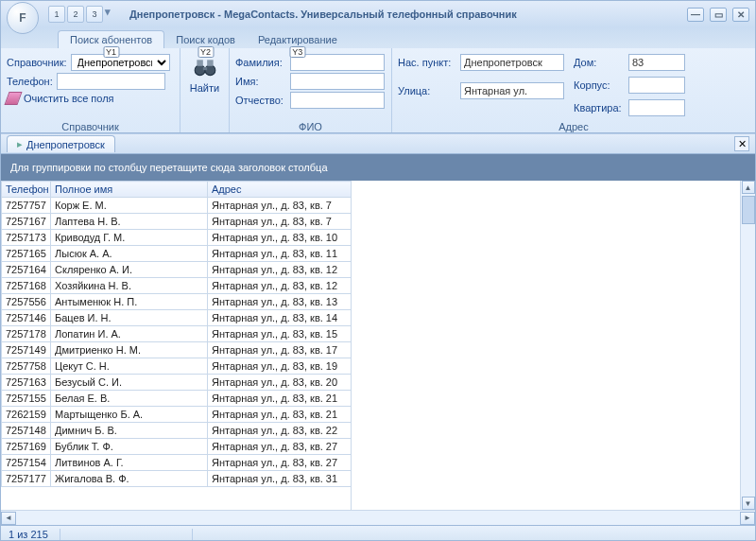  I want to click on keytip: Y2, so click(206, 52).